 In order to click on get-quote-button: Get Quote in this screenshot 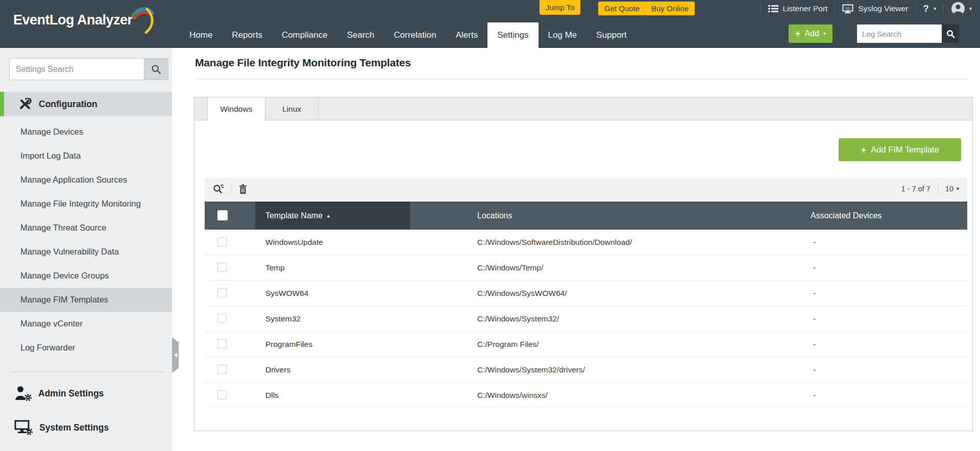, I will do `click(622, 8)`.